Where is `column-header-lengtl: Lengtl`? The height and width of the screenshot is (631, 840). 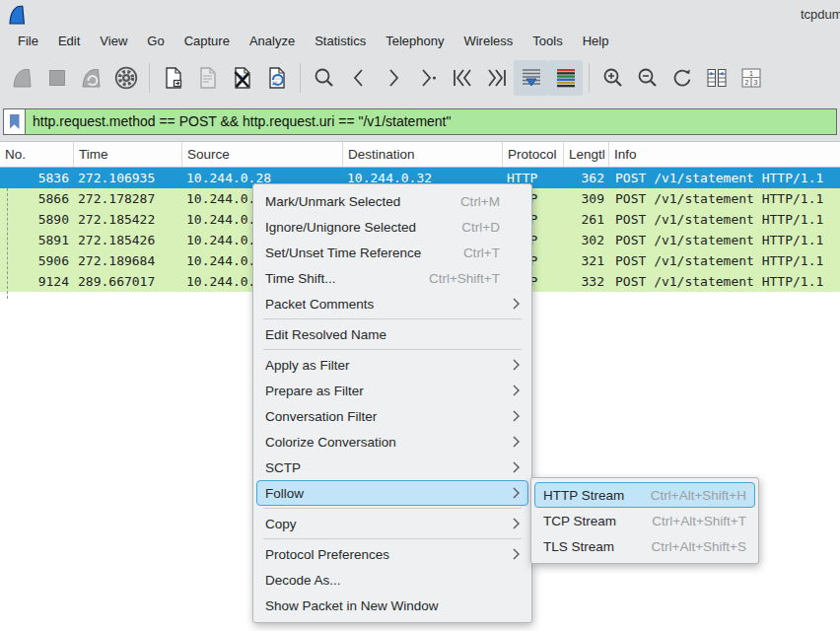
column-header-lengtl: Lengtl is located at coordinates (587, 154).